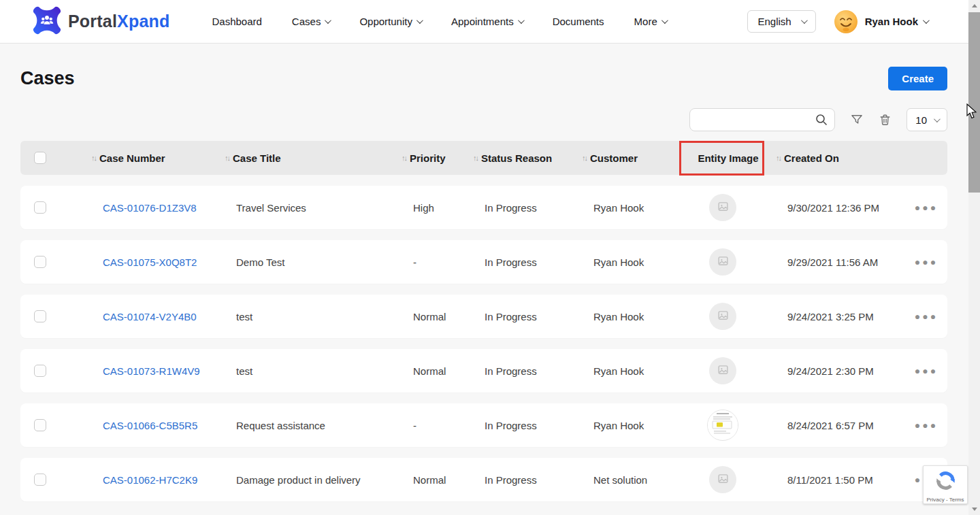 The height and width of the screenshot is (515, 980). Describe the element at coordinates (150, 208) in the screenshot. I see `case-number-link: CAS-01076-D1Z3V8` at that location.